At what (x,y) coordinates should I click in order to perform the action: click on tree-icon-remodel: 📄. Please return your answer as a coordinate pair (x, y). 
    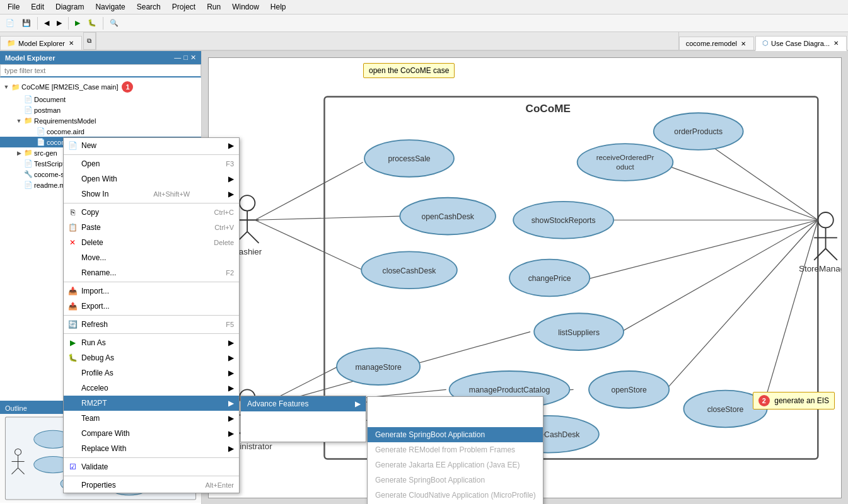
    Looking at the image, I should click on (41, 142).